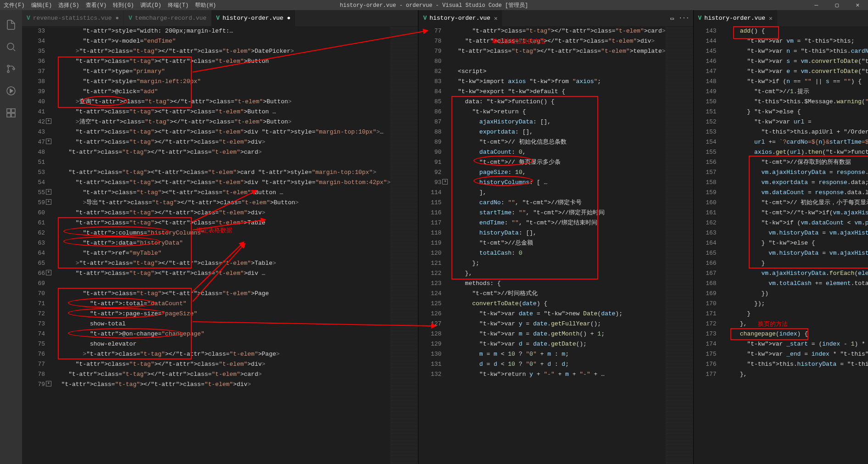 Image resolution: width=868 pixels, height=464 pixels. I want to click on tab-label: temcharge-record.vue, so click(171, 18).